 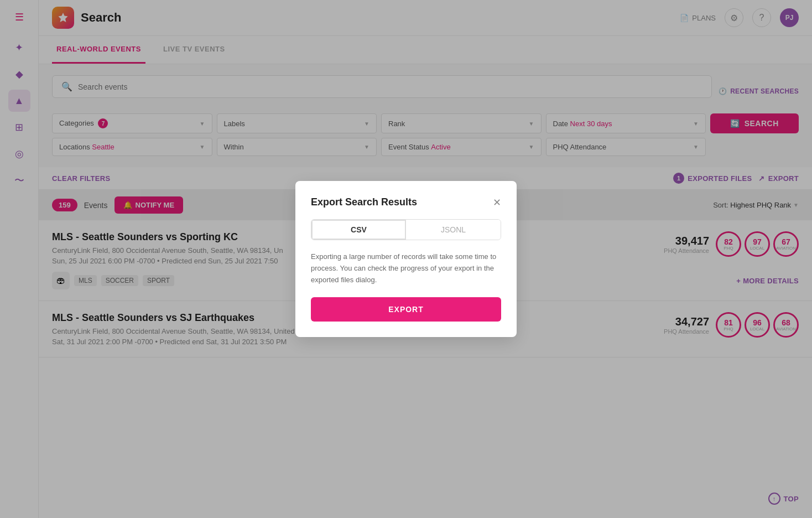 I want to click on format-csv-tab: CSV, so click(x=358, y=230).